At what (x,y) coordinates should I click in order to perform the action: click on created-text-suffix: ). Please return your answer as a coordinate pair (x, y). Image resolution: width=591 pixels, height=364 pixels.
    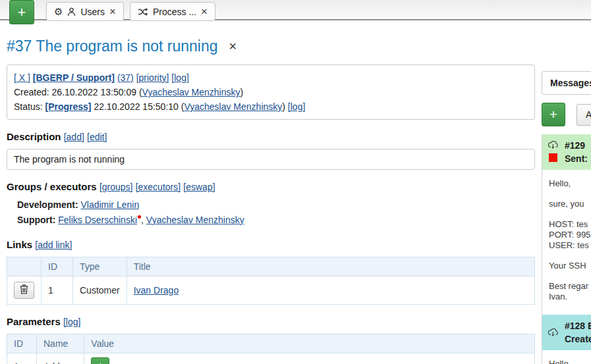
    Looking at the image, I should click on (241, 92).